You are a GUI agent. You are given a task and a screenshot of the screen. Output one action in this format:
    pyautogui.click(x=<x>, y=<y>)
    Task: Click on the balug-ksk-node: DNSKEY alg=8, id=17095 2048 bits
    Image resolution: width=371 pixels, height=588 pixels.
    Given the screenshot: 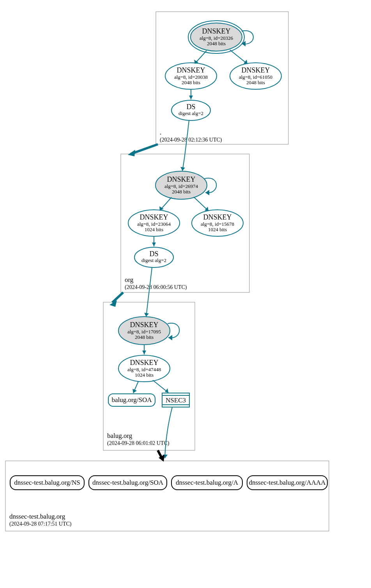 What is the action you would take?
    pyautogui.click(x=144, y=331)
    